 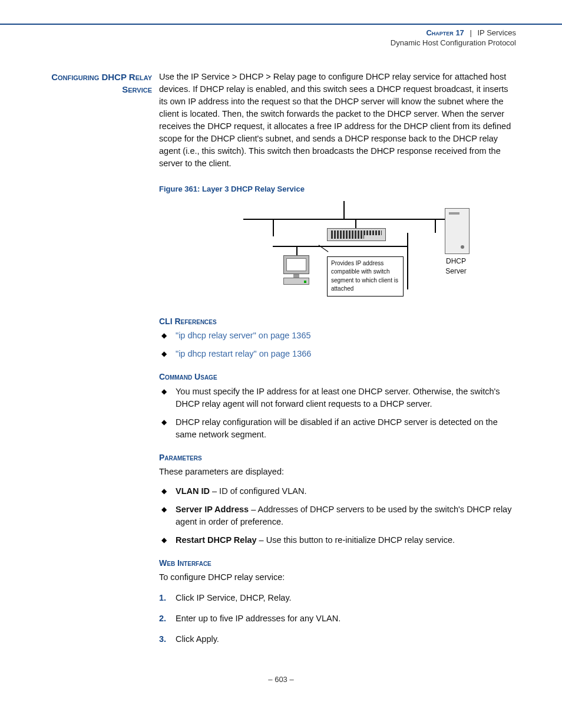 I want to click on parameters-heading: Parameters, so click(x=338, y=457).